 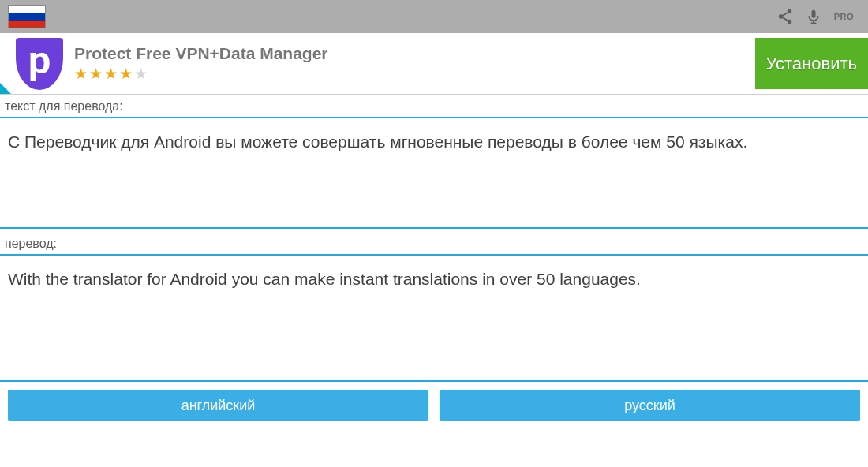 I want to click on pro-badge: PRO, so click(x=844, y=17).